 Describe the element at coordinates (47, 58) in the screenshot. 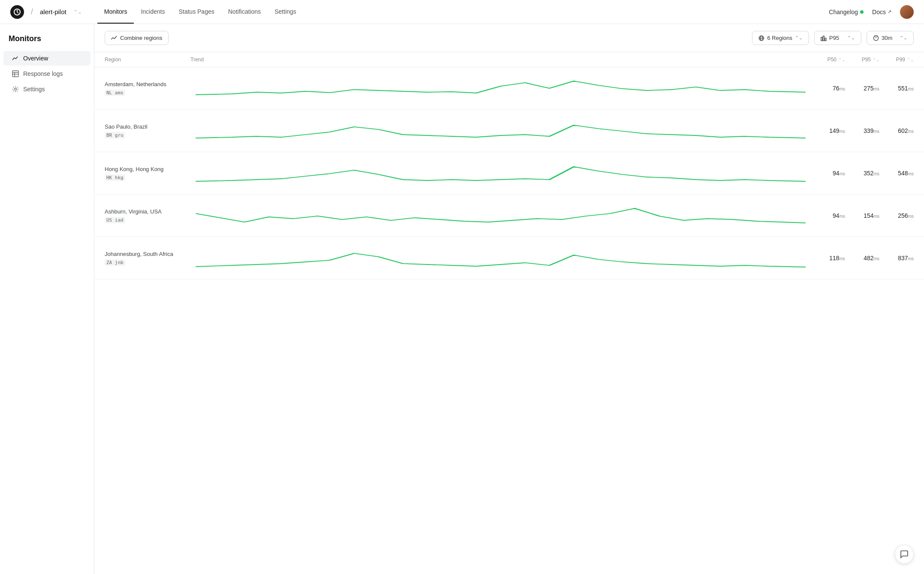

I see `sidebar-item-overview: Overview` at that location.